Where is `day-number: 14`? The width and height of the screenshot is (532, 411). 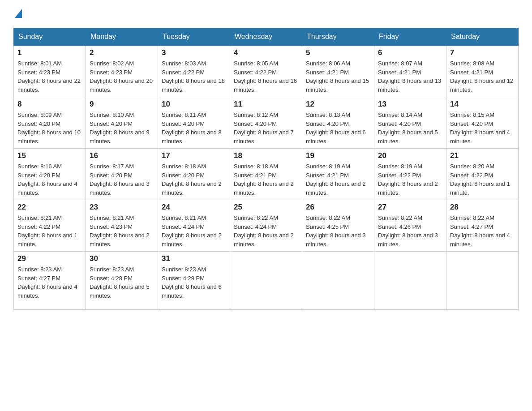 day-number: 14 is located at coordinates (482, 104).